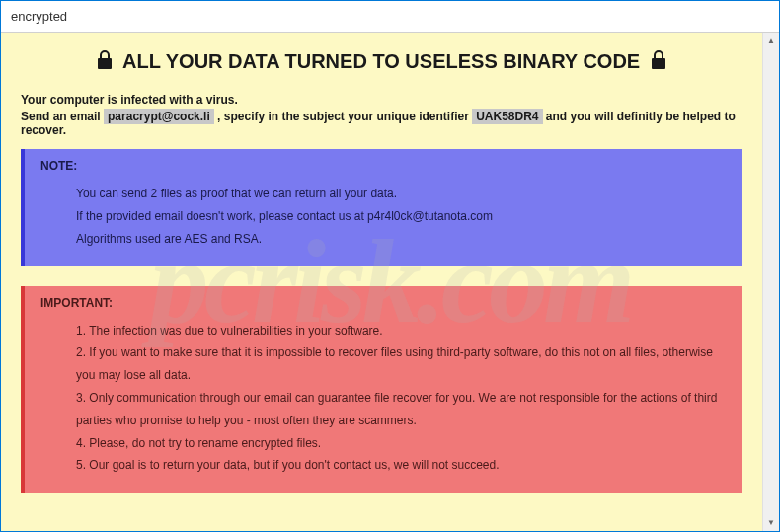  What do you see at coordinates (383, 303) in the screenshot?
I see `important-title: IMPORTANT:` at bounding box center [383, 303].